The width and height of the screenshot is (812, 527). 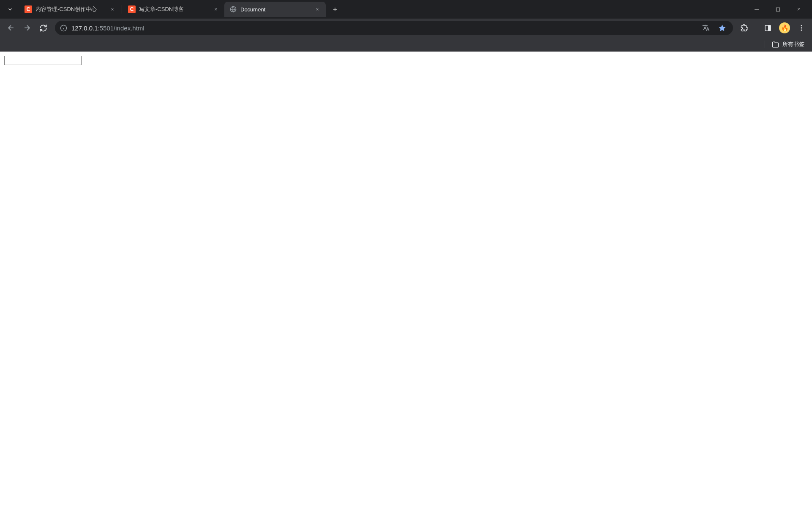 What do you see at coordinates (801, 28) in the screenshot?
I see `menu-icon` at bounding box center [801, 28].